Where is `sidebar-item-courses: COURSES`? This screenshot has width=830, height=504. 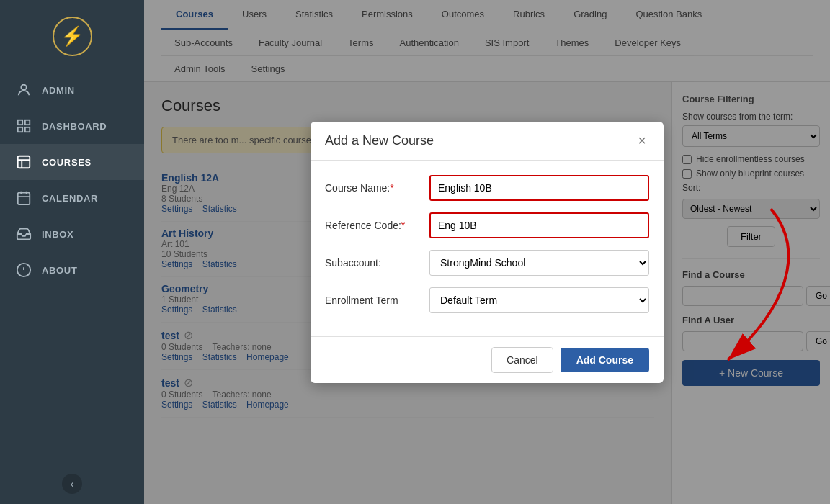
sidebar-item-courses: COURSES is located at coordinates (72, 162).